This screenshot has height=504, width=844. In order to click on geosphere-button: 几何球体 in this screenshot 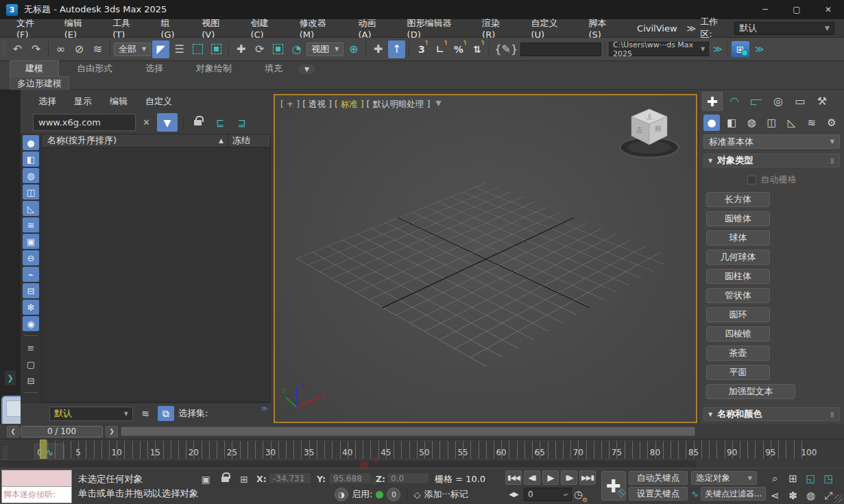, I will do `click(738, 257)`.